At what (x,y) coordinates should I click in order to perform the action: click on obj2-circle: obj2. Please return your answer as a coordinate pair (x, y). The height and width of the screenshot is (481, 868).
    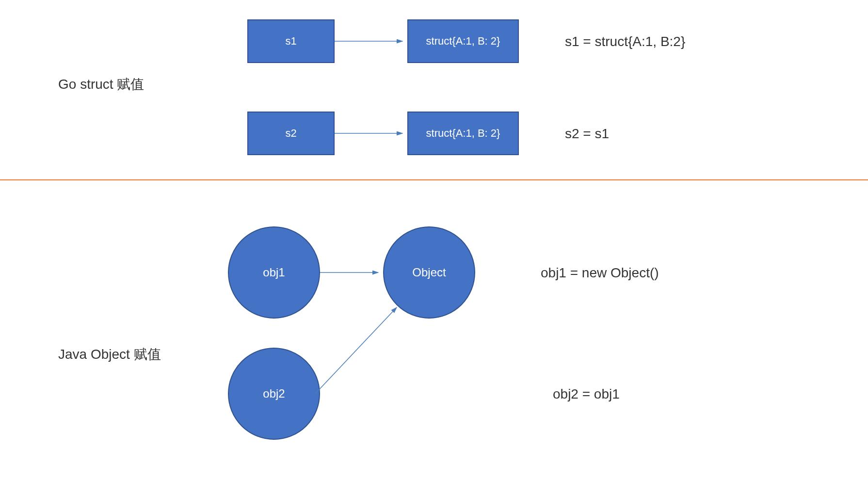
    Looking at the image, I should click on (274, 394).